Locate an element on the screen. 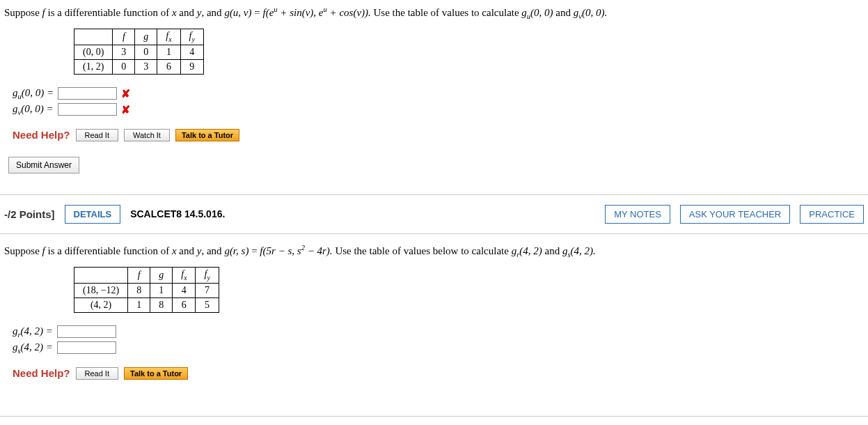  gv-input is located at coordinates (88, 109).